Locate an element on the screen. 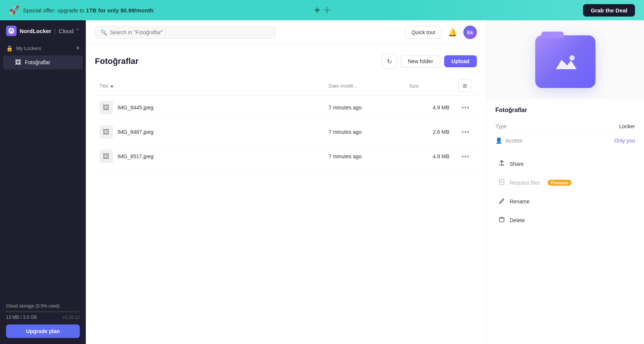 The width and height of the screenshot is (644, 344). file-icon-1: 🖼 is located at coordinates (106, 132).